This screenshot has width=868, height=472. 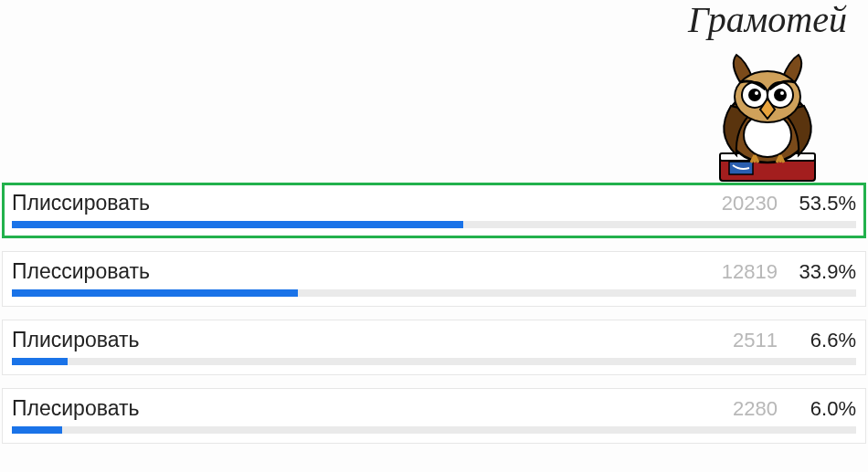 What do you see at coordinates (767, 20) in the screenshot?
I see `brand-title: Грамотей` at bounding box center [767, 20].